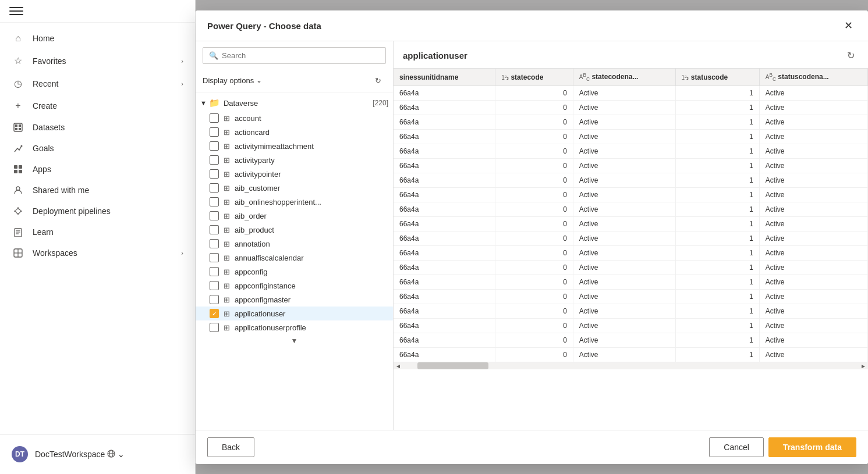 The height and width of the screenshot is (474, 868). Describe the element at coordinates (108, 190) in the screenshot. I see `sidebar-item-label: Shared with me` at that location.